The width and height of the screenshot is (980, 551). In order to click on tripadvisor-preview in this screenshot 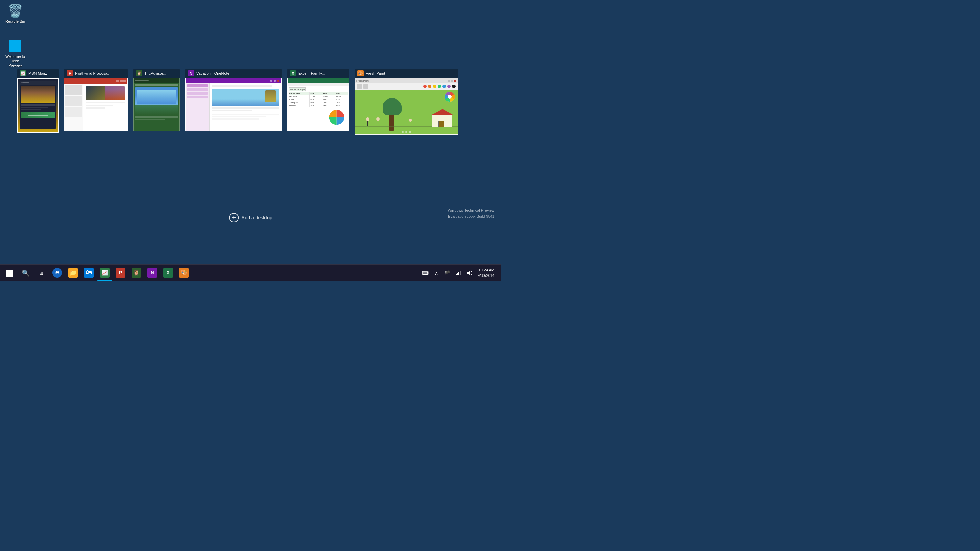, I will do `click(156, 105)`.